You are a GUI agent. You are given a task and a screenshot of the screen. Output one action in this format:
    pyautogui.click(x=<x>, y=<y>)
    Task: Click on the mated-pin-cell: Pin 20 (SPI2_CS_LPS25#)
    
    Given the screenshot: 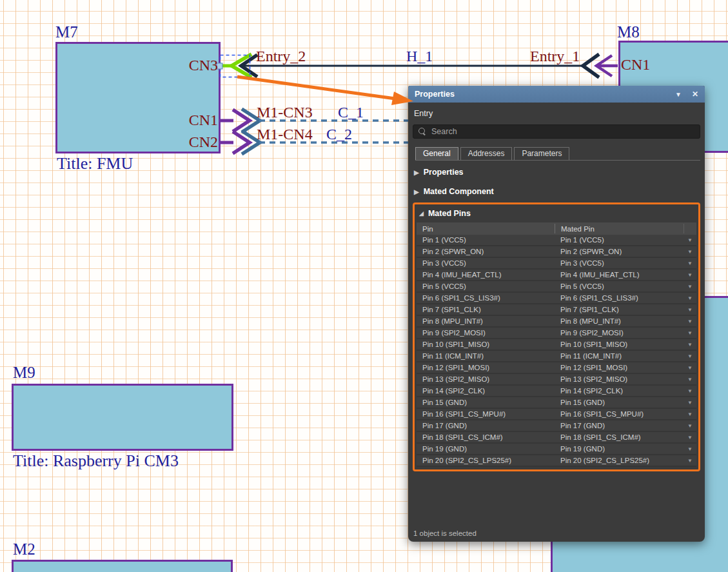 What is the action you would take?
    pyautogui.click(x=619, y=460)
    